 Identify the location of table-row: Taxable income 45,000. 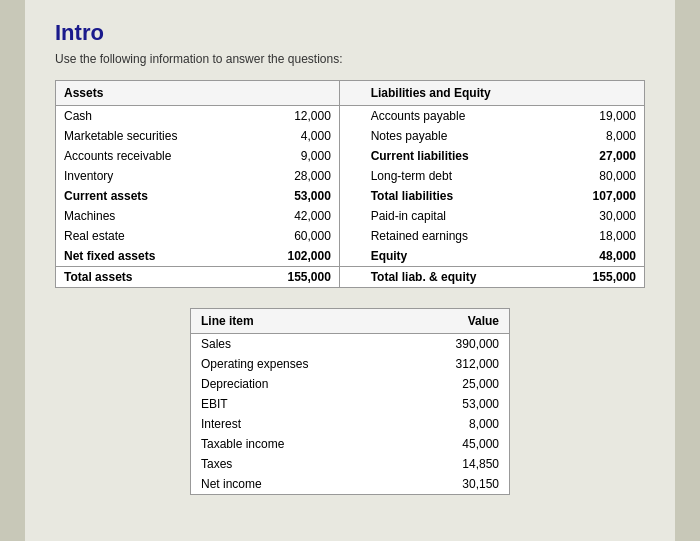
(350, 444).